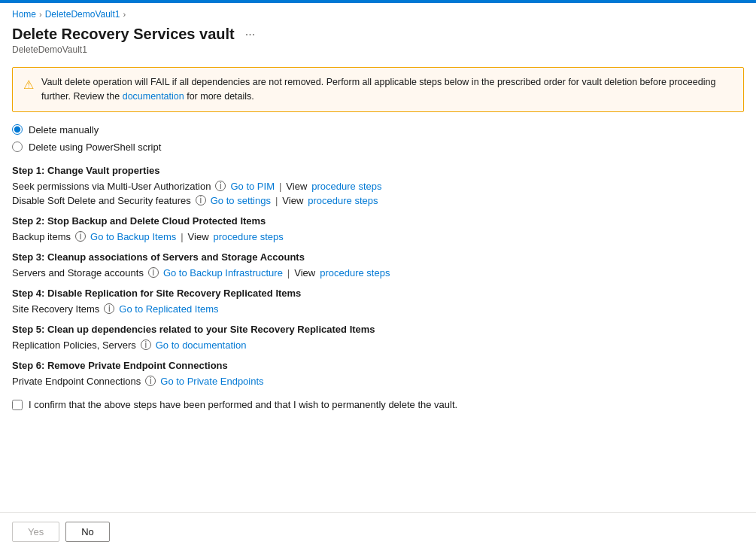 This screenshot has width=756, height=551. Describe the element at coordinates (378, 265) in the screenshot. I see `step-section-3: Step 3: Cleanup associations of Servers …` at that location.